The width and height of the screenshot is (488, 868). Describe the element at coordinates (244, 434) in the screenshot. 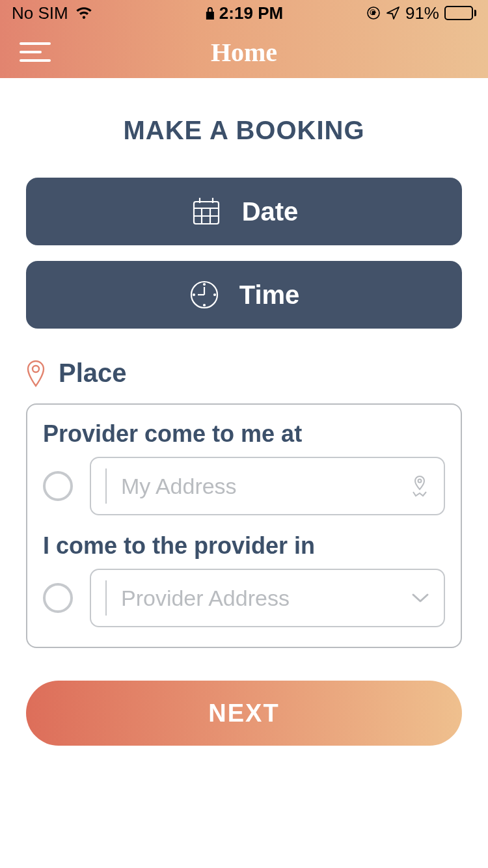

I see `option1-label: Provider come to me at` at that location.